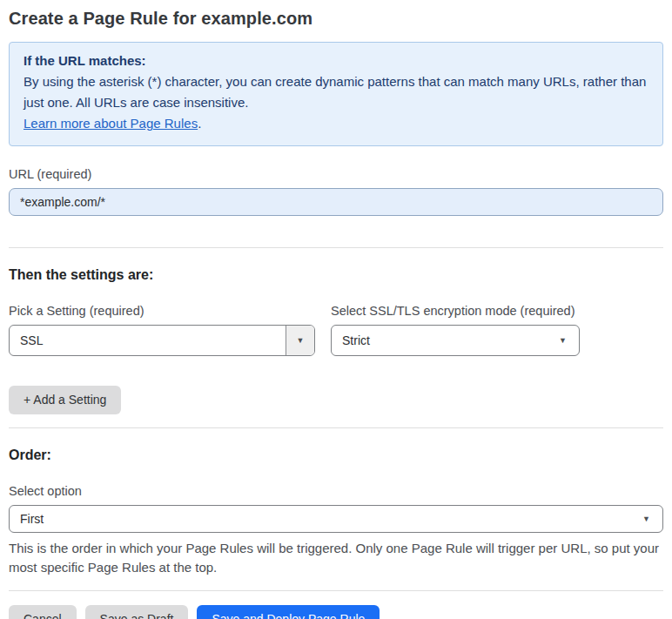 The image size is (672, 619). What do you see at coordinates (162, 320) in the screenshot?
I see `pick-setting-column: Pick a Setting (required) SSL ▼` at bounding box center [162, 320].